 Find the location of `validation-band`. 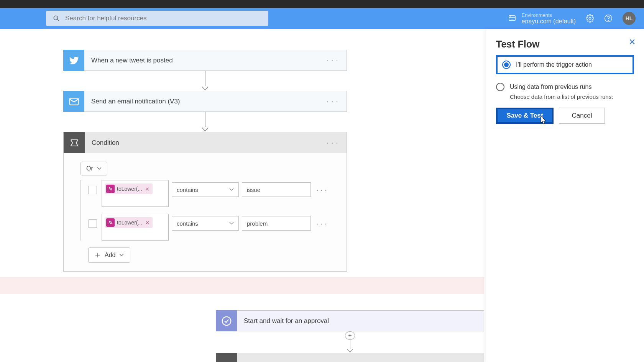

validation-band is located at coordinates (242, 286).